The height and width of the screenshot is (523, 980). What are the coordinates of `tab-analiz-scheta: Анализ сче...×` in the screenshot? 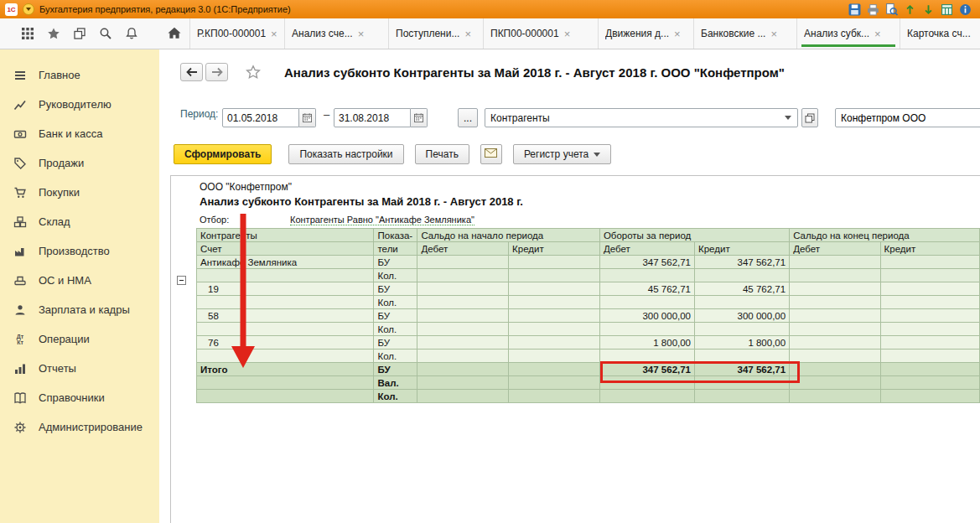 It's located at (337, 34).